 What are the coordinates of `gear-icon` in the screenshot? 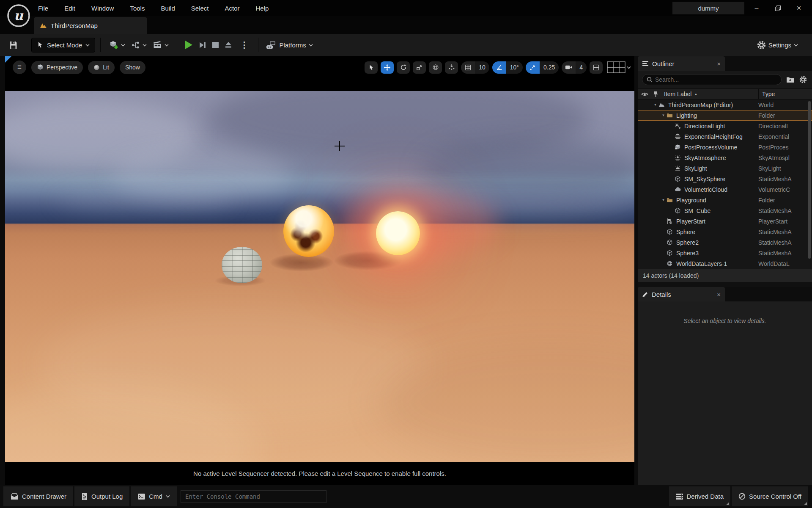 It's located at (803, 80).